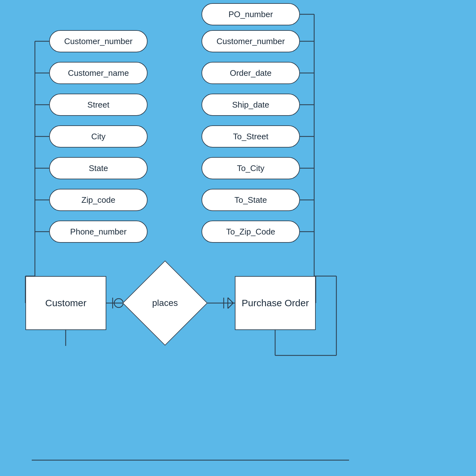  Describe the element at coordinates (251, 136) in the screenshot. I see `attr-to-street: To_Street` at that location.